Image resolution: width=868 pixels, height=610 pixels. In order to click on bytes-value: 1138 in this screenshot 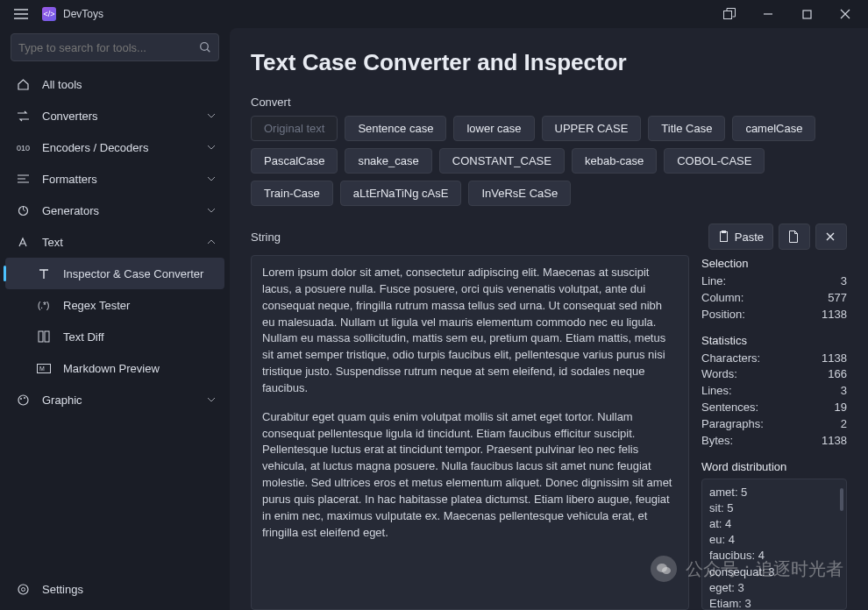, I will do `click(835, 442)`.